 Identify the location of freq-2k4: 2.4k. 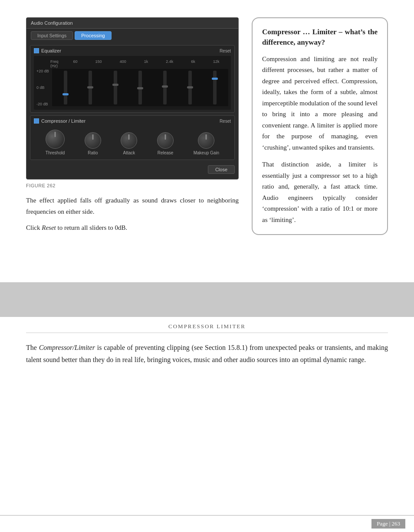
(169, 64).